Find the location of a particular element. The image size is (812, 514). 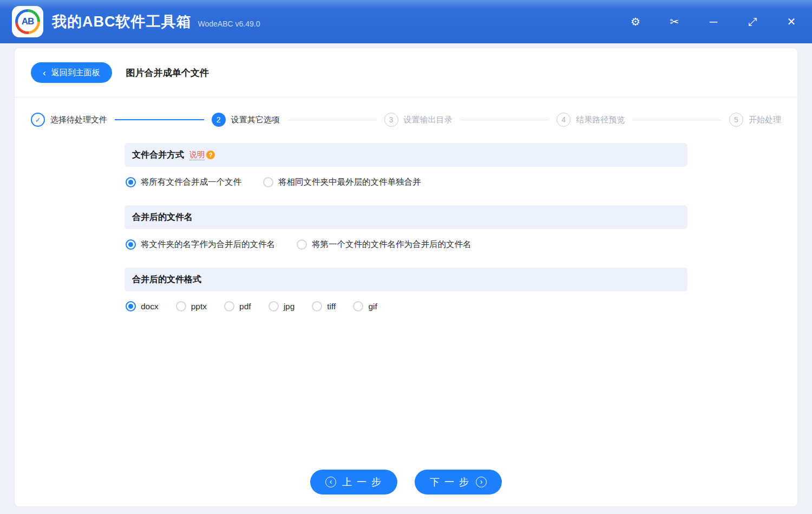

radio-option-pptx: pptx is located at coordinates (192, 307).